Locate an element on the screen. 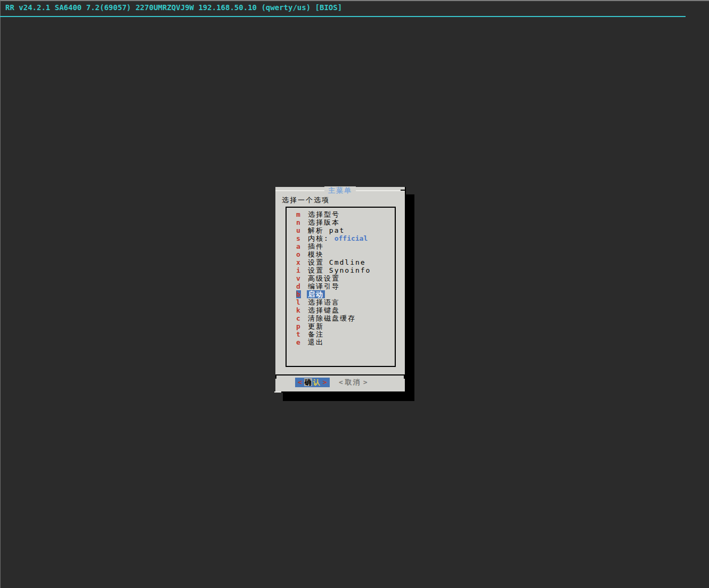 This screenshot has height=588, width=709. menu-label: 插件 is located at coordinates (316, 246).